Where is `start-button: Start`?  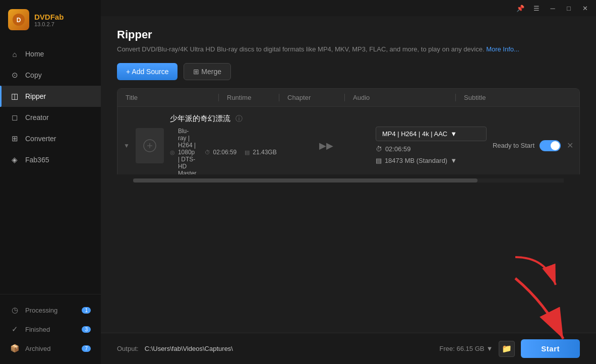
start-button: Start is located at coordinates (551, 349).